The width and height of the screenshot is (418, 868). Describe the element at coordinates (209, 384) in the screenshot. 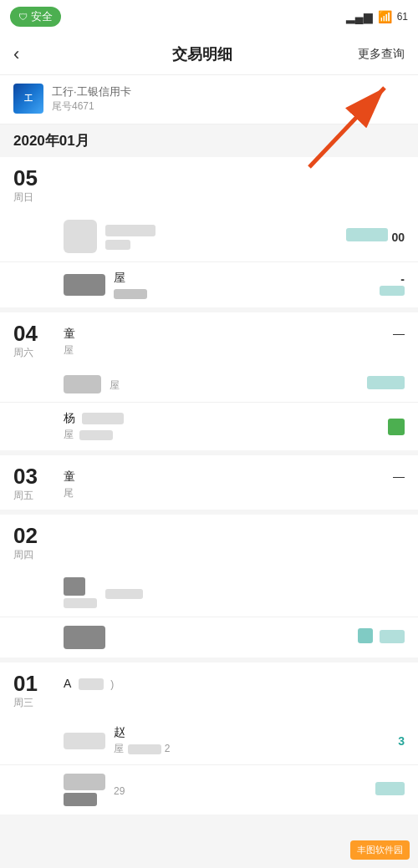

I see `transaction-item: 屋` at that location.